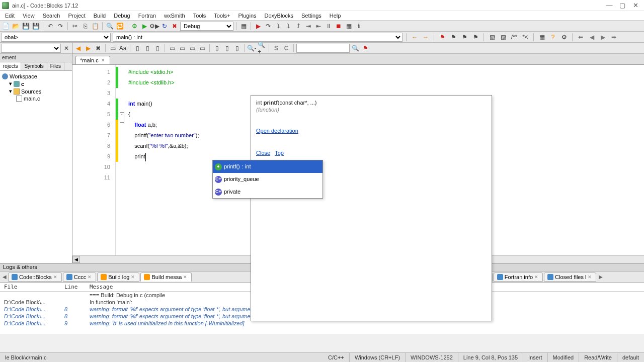 This screenshot has height=362, width=644. Describe the element at coordinates (464, 37) in the screenshot. I see `next-bookmark-icon: ⚑` at that location.